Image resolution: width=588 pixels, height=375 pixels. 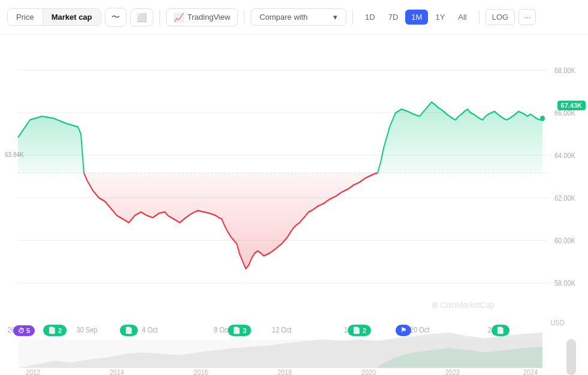 What do you see at coordinates (54, 17) in the screenshot?
I see `view-tab-group: Price Market cap` at bounding box center [54, 17].